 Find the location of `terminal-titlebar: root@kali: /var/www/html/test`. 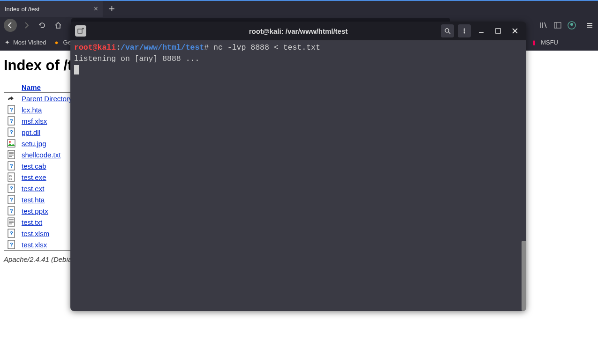

terminal-titlebar: root@kali: /var/www/html/test is located at coordinates (298, 31).